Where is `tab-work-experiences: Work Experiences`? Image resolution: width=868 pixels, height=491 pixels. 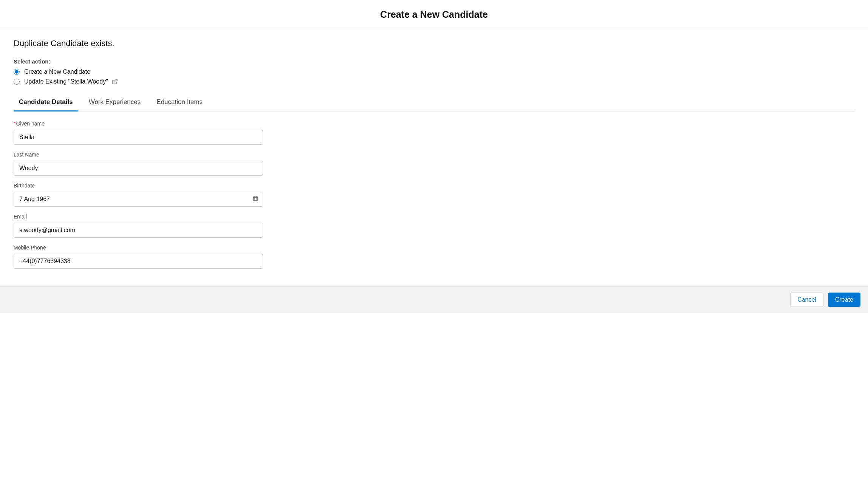
tab-work-experiences: Work Experiences is located at coordinates (115, 103).